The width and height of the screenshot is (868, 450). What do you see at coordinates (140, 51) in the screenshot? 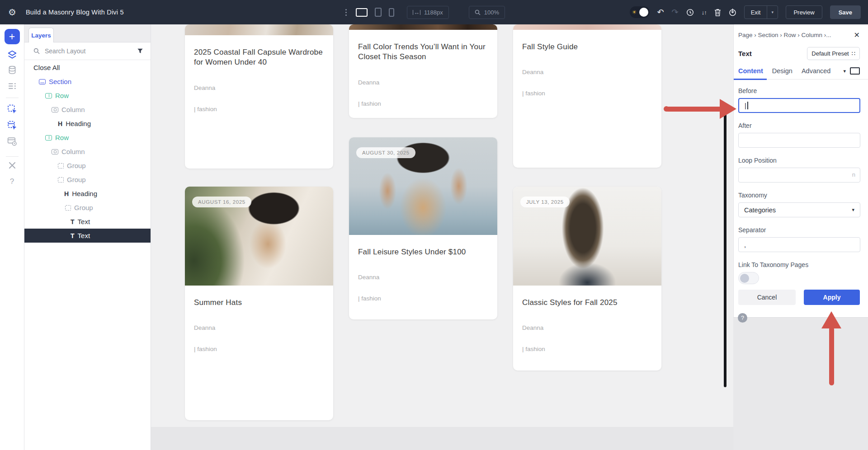
I see `filter-icon` at bounding box center [140, 51].